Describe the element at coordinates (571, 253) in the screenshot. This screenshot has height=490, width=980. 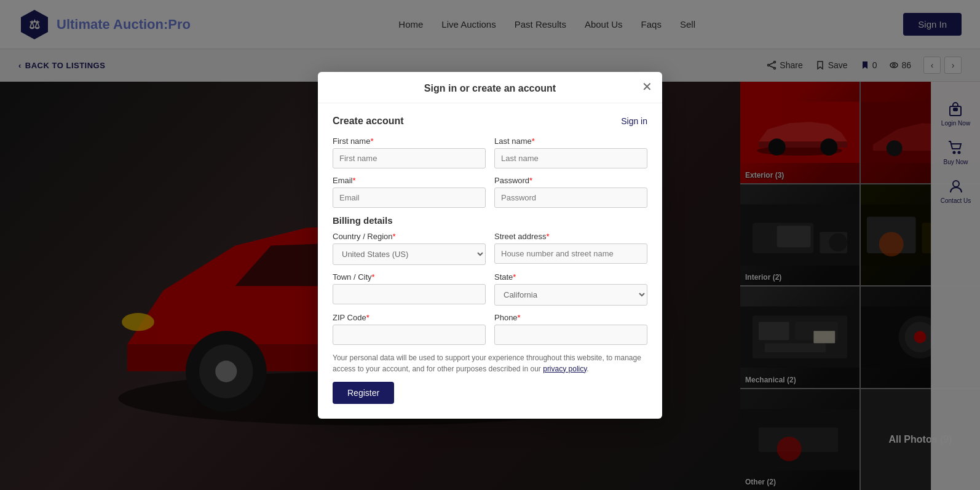
I see `street-input` at that location.